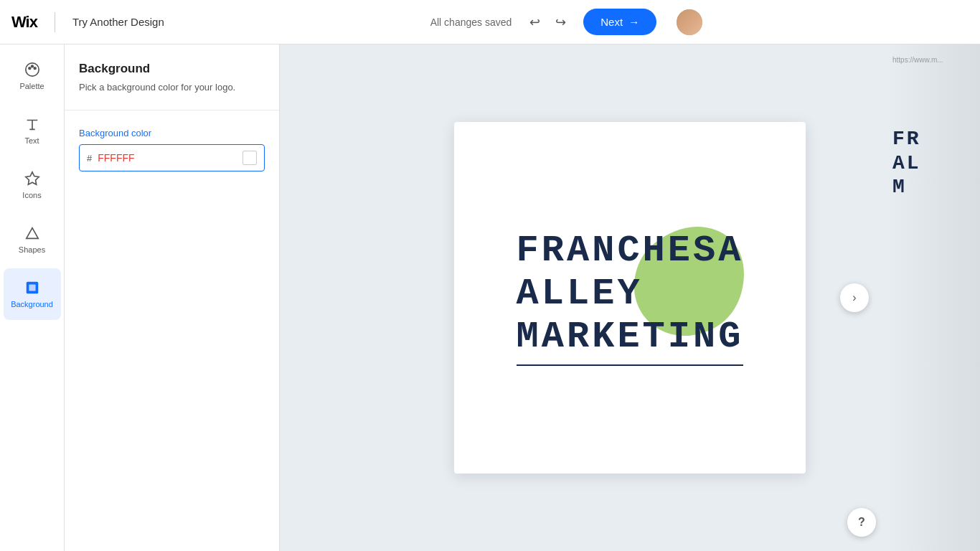 This screenshot has width=980, height=551. What do you see at coordinates (32, 76) in the screenshot?
I see `sidebar-item-palette: Palette` at bounding box center [32, 76].